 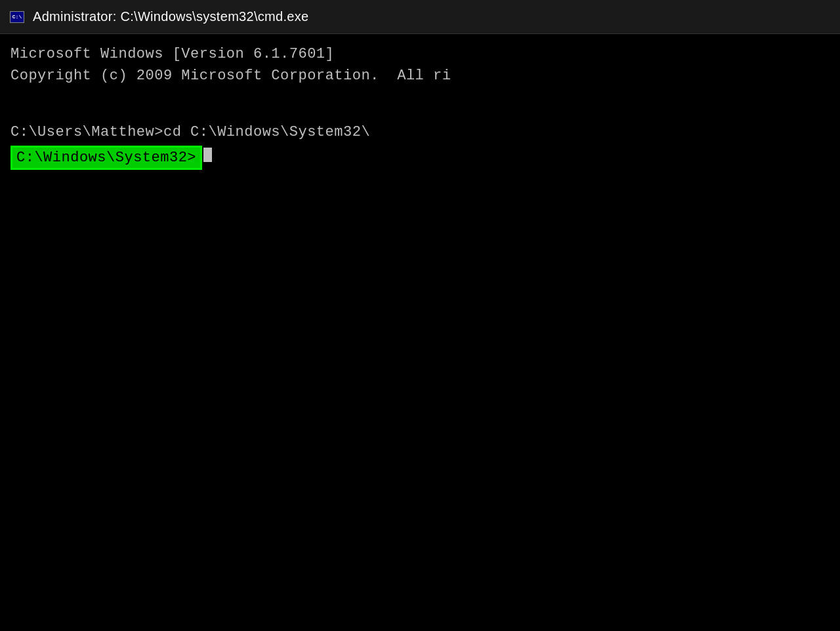 What do you see at coordinates (207, 153) in the screenshot?
I see `cursor-area` at bounding box center [207, 153].